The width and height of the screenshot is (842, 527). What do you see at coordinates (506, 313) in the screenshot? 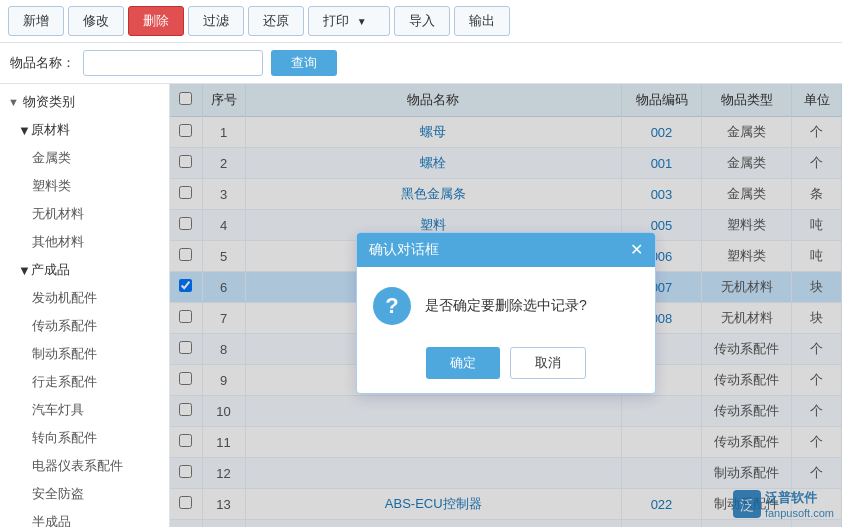
I see `confirm-dialog: 确认对话框 ✕ ? 是否确定要删除选中记录? 确定 取消` at bounding box center [506, 313].